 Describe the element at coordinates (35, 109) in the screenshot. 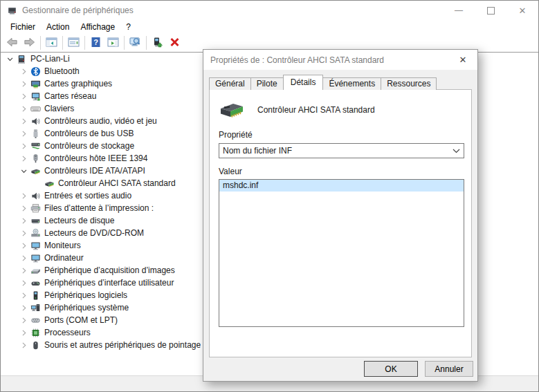

I see `keyboard-icon` at that location.